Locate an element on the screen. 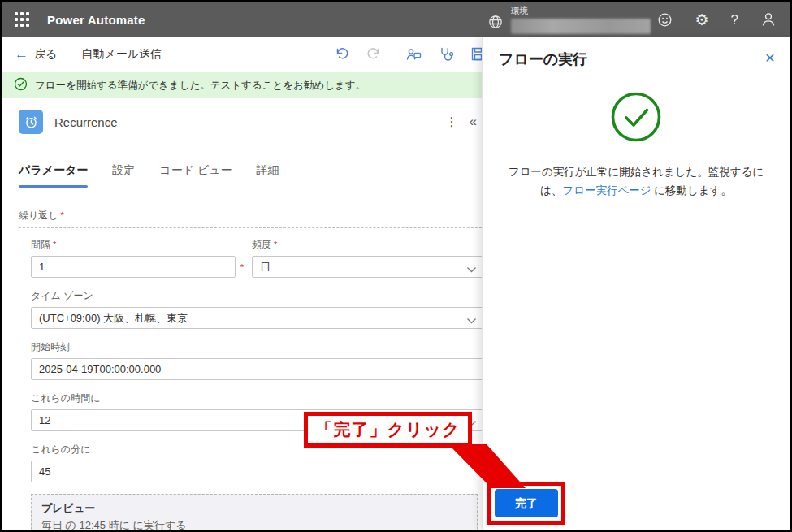 Image resolution: width=792 pixels, height=532 pixels. annotation-arrow is located at coordinates (490, 466).